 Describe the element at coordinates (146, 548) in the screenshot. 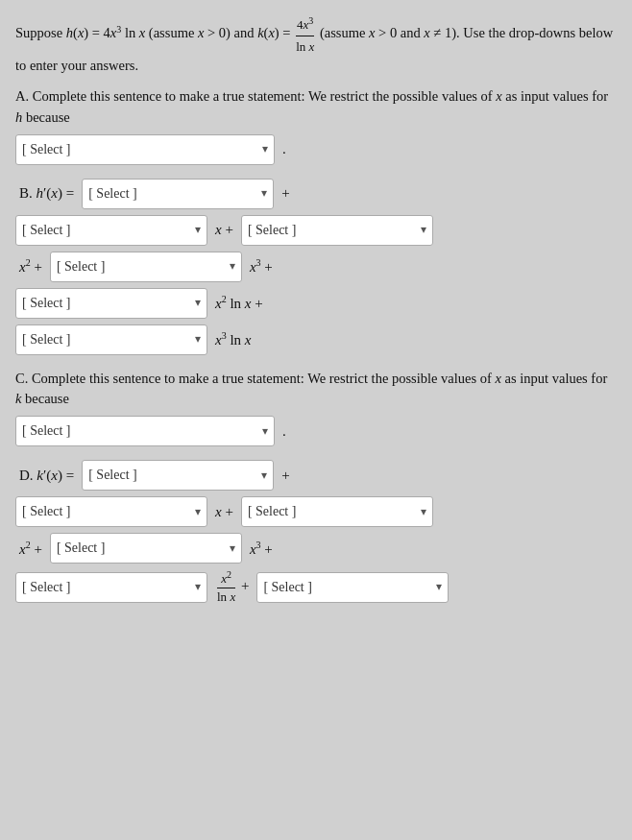

I see `section-d-row2-select: [ Select ]` at that location.